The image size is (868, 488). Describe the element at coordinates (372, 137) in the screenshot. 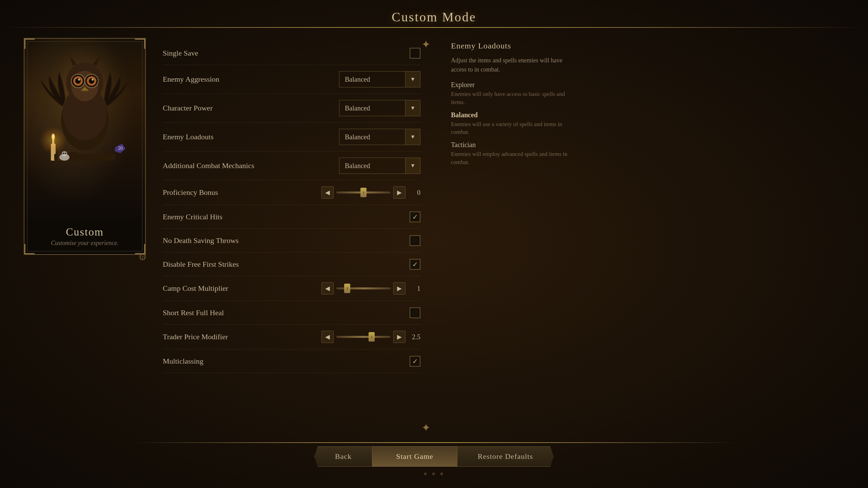

I see `dropdown-value-enemy-loadouts: Balanced` at that location.